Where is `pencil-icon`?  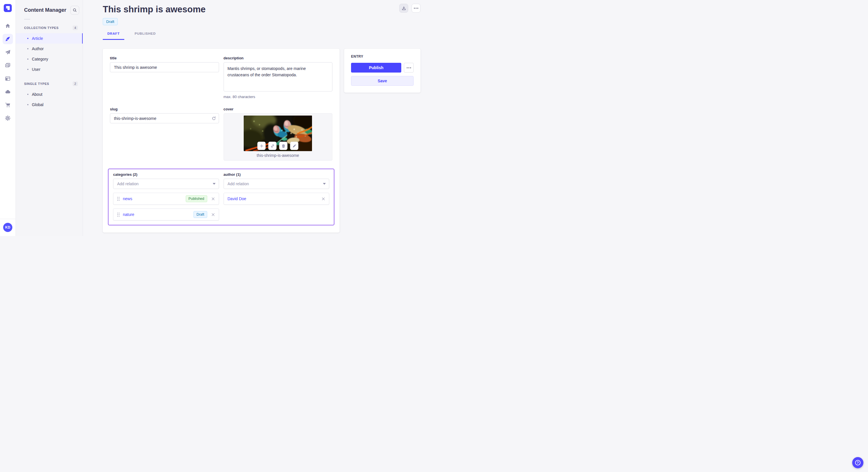
pencil-icon is located at coordinates (294, 146).